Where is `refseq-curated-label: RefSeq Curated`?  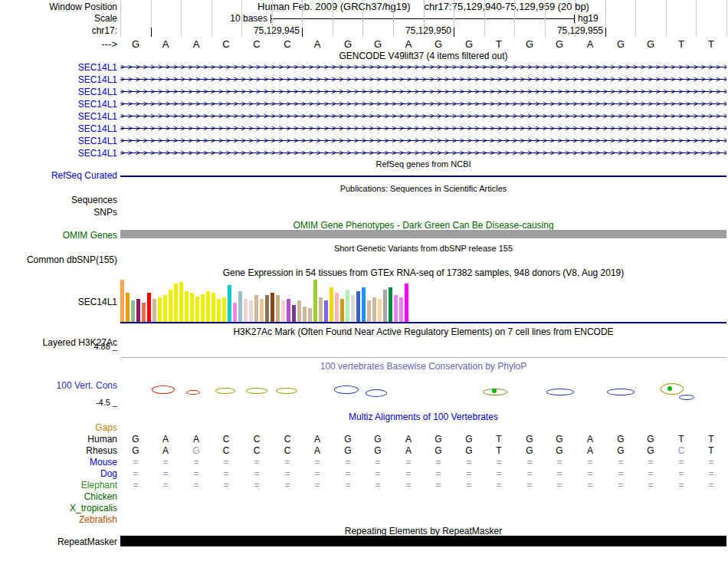
refseq-curated-label: RefSeq Curated is located at coordinates (58, 176).